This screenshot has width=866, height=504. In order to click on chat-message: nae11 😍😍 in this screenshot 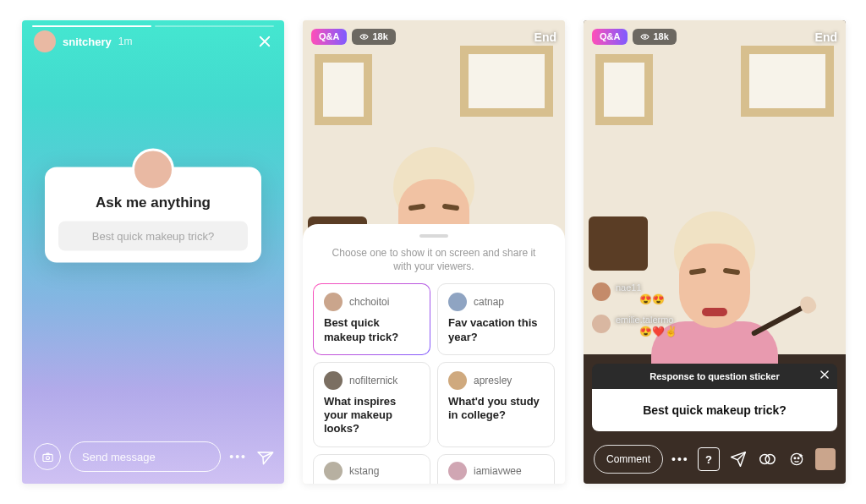, I will do `click(634, 292)`.